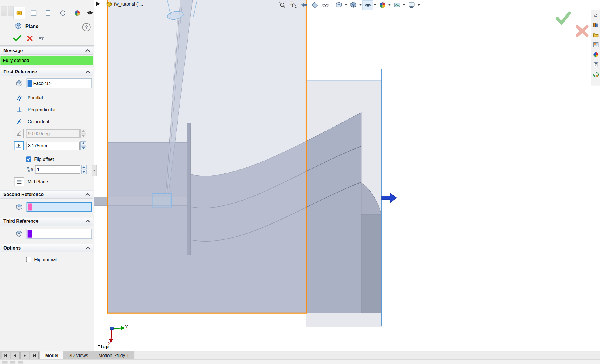 Image resolution: width=600 pixels, height=364 pixels. I want to click on second-reference-selection-box, so click(59, 207).